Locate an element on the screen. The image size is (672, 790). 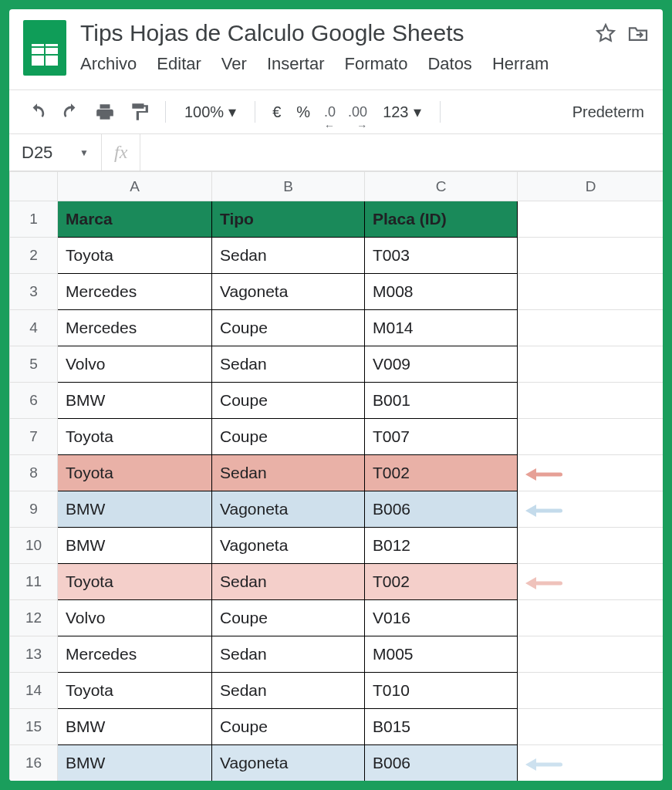
row-header: 14 is located at coordinates (34, 691).